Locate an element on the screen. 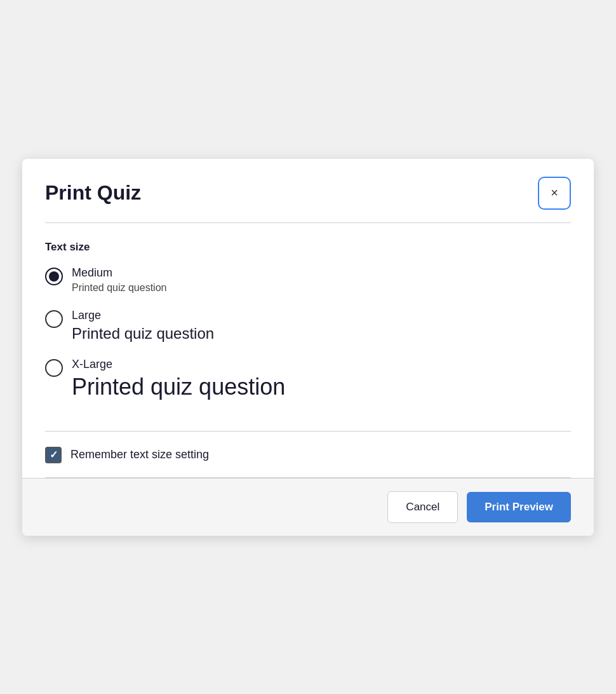  preview-text-large: Printed quiz question is located at coordinates (143, 334).